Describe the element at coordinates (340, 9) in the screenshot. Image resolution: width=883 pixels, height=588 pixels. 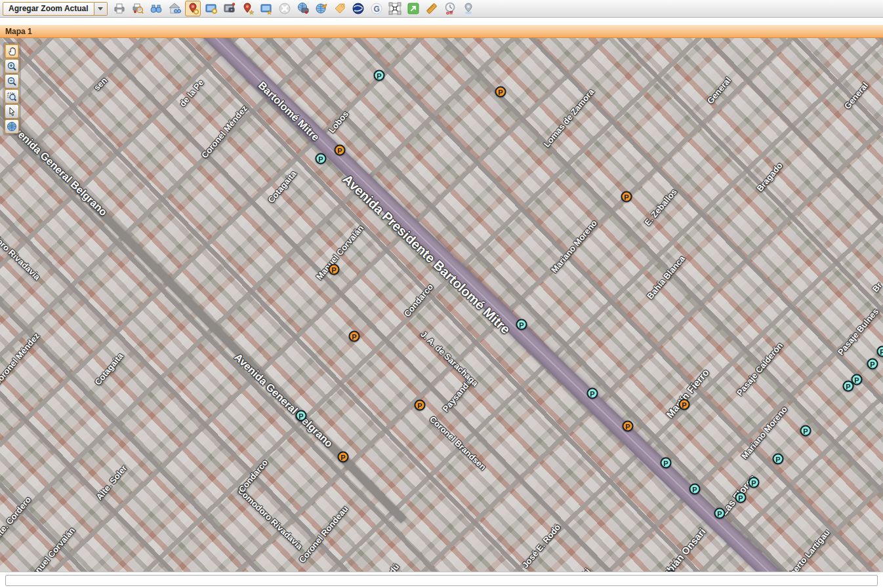
I see `tag-icon` at that location.